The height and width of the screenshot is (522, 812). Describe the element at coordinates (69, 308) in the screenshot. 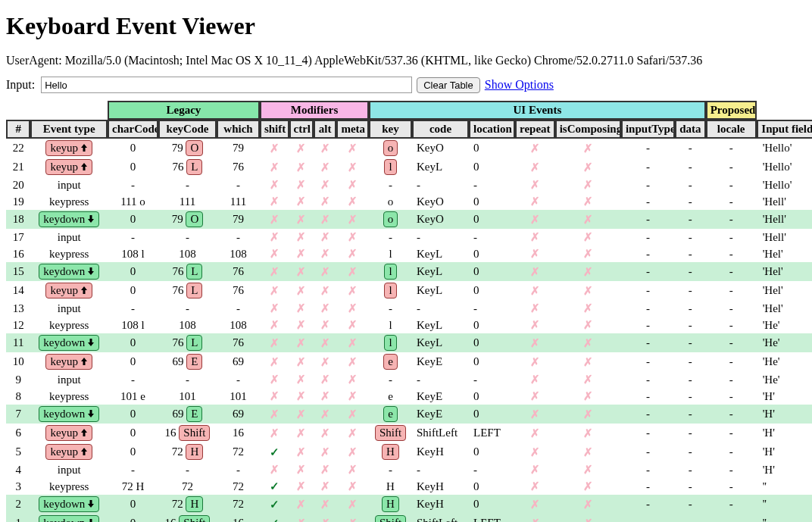

I see `cell: input` at that location.